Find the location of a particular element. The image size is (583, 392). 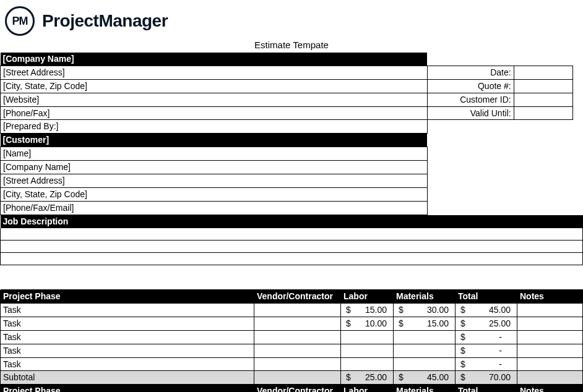

customer-phone: [Phone/Fax/Email] is located at coordinates (214, 208).